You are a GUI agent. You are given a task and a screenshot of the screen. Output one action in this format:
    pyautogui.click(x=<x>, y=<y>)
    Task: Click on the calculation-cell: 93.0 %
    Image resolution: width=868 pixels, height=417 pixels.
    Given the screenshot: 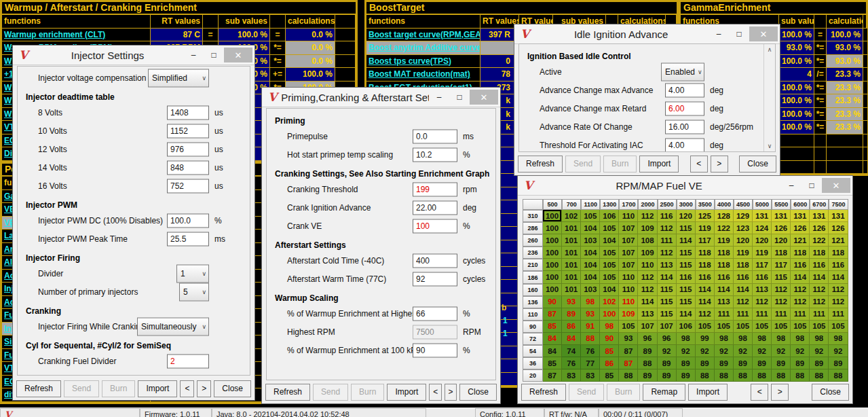 What is the action you would take?
    pyautogui.click(x=845, y=62)
    